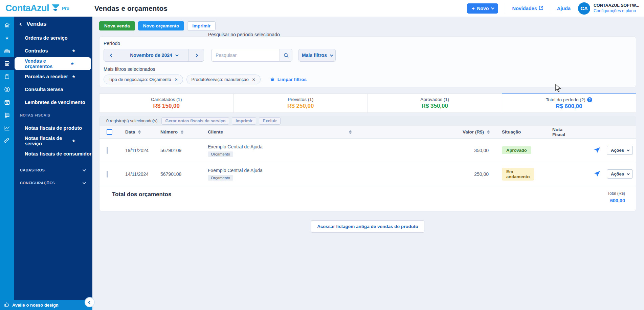 Image resolution: width=644 pixels, height=310 pixels. I want to click on finance-dollar-icon, so click(7, 89).